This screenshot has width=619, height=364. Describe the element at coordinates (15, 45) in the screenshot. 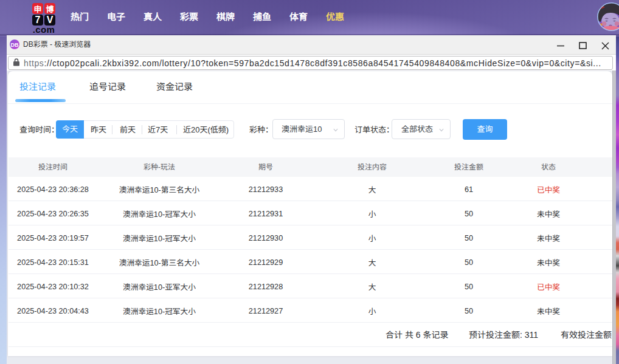

I see `svg-text: DB` at that location.